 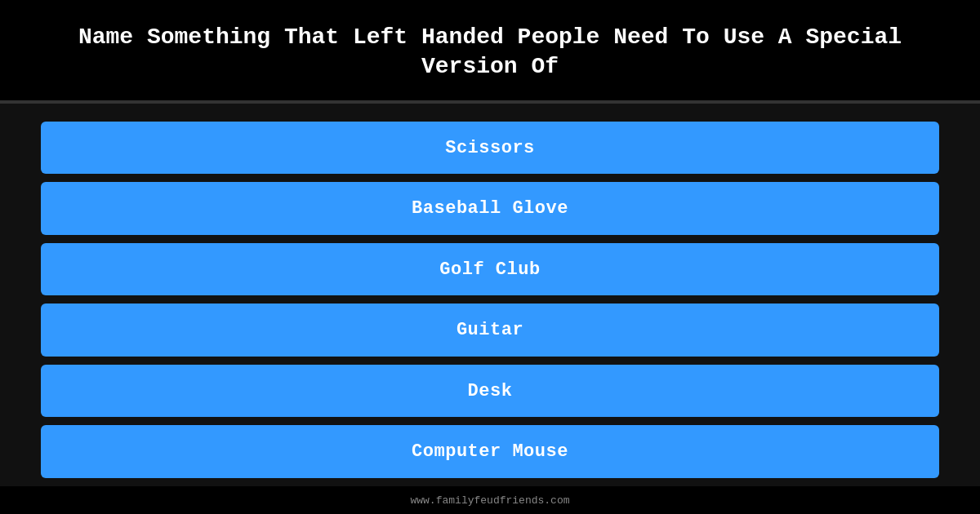 What do you see at coordinates (490, 52) in the screenshot?
I see `question-title: Name Something That Left Handed People N…` at bounding box center [490, 52].